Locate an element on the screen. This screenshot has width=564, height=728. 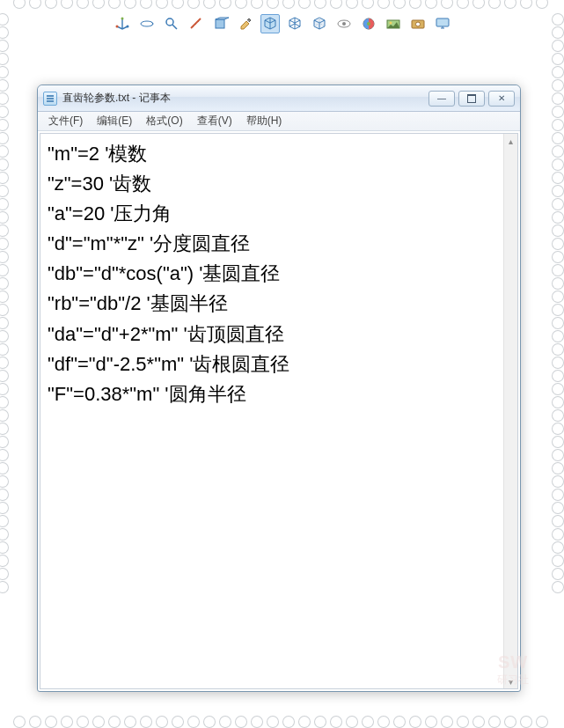
paint-icon is located at coordinates (245, 24).